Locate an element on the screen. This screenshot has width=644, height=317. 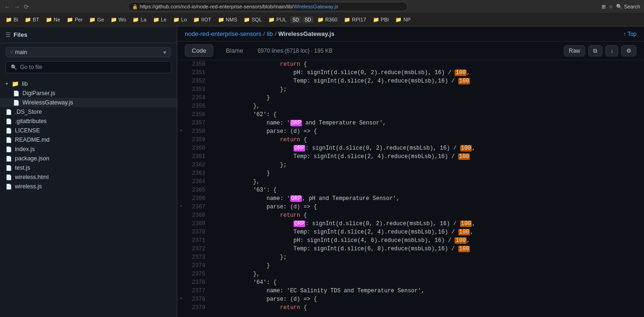
copy-button: ⧉ is located at coordinates (595, 51).